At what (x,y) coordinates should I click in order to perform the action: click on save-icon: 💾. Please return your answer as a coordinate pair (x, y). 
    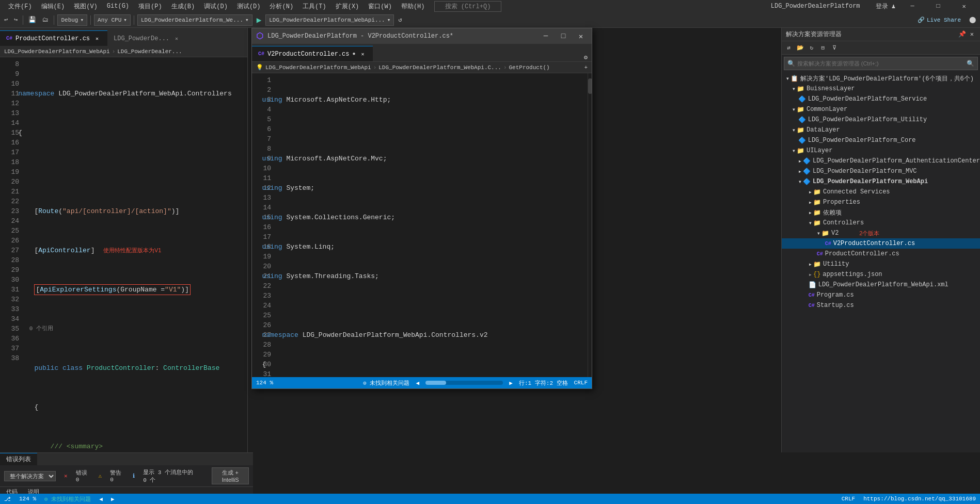
    Looking at the image, I should click on (32, 20).